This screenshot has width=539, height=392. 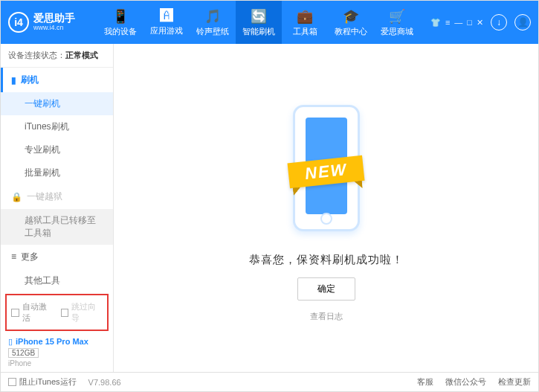 What do you see at coordinates (120, 22) in the screenshot?
I see `nav-my-device: 📱我的设备` at bounding box center [120, 22].